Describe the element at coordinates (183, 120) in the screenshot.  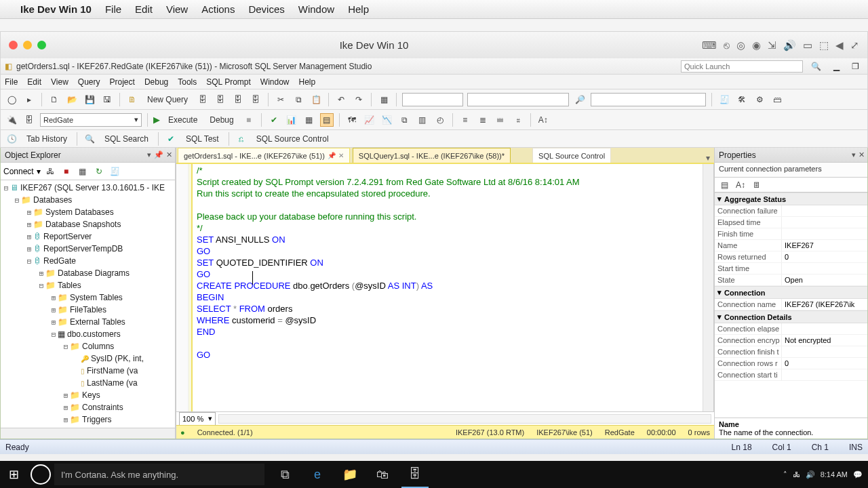
I see `execute-button: Execute` at that location.